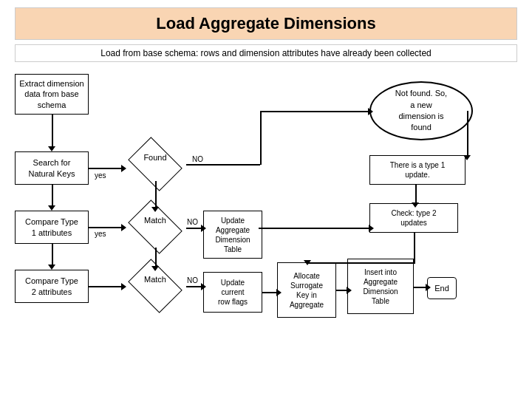 The image size is (532, 399). Describe the element at coordinates (414, 218) in the screenshot. I see `type2-label: Check: type 2 updates` at that location.